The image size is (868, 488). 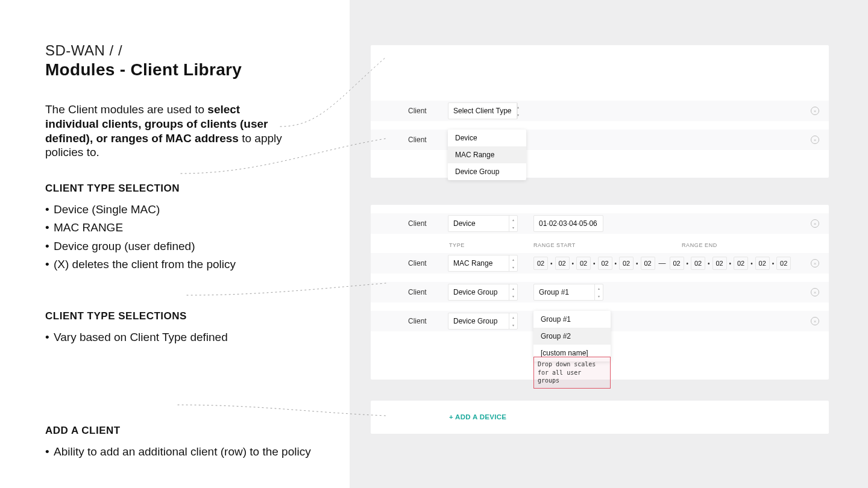 What do you see at coordinates (482, 111) in the screenshot?
I see `select-value: Select Client Type` at bounding box center [482, 111].